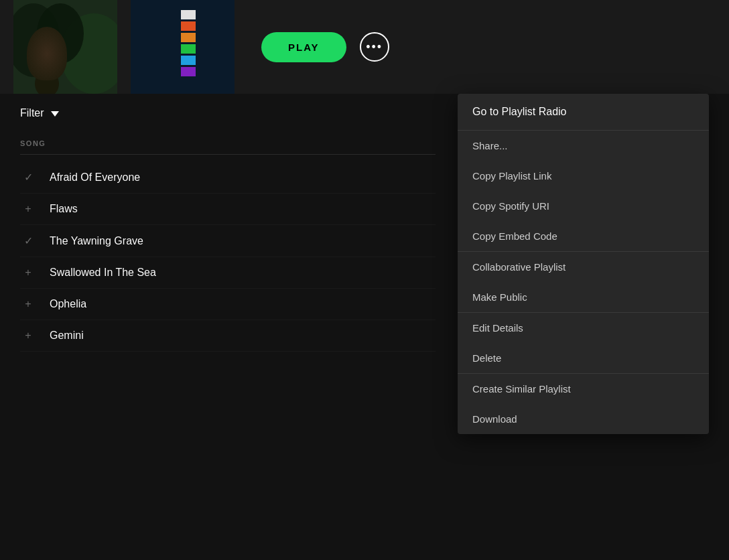 Image resolution: width=729 pixels, height=560 pixels. What do you see at coordinates (374, 47) in the screenshot?
I see `more-dots-icon: •••` at bounding box center [374, 47].